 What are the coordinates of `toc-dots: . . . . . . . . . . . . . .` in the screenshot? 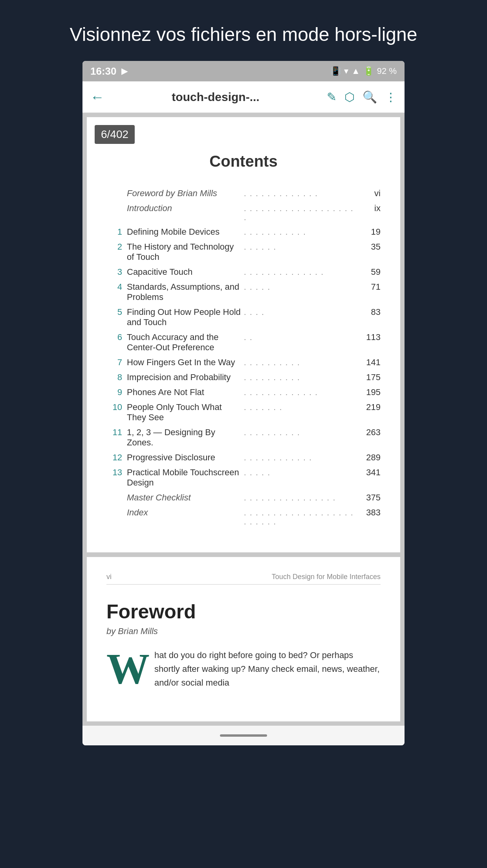 It's located at (301, 272).